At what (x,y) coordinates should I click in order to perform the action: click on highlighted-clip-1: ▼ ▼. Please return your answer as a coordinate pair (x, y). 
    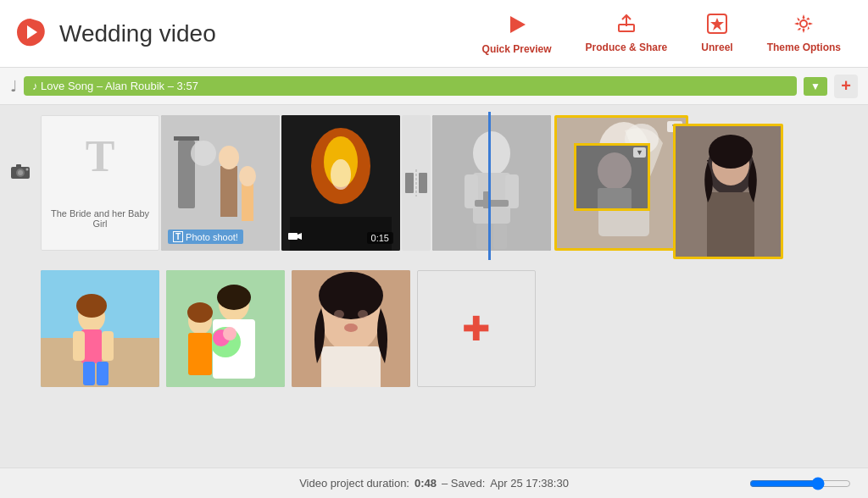
    Looking at the image, I should click on (621, 183).